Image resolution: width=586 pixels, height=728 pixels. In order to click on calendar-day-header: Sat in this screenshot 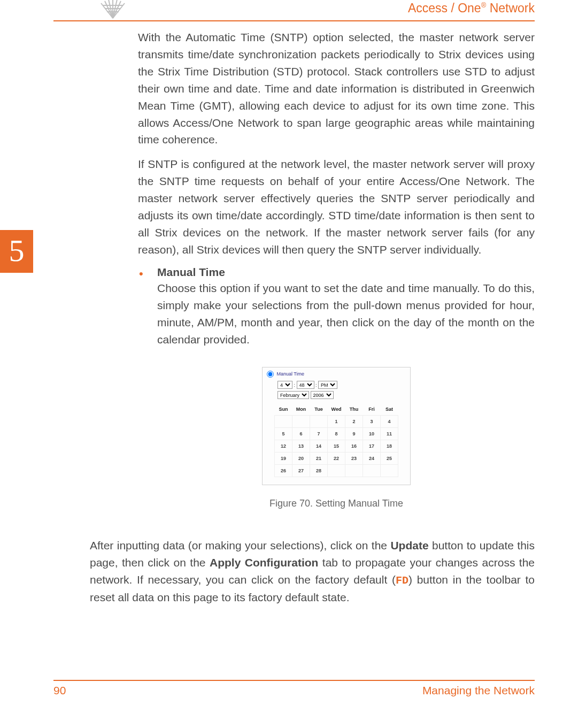, I will do `click(389, 410)`.